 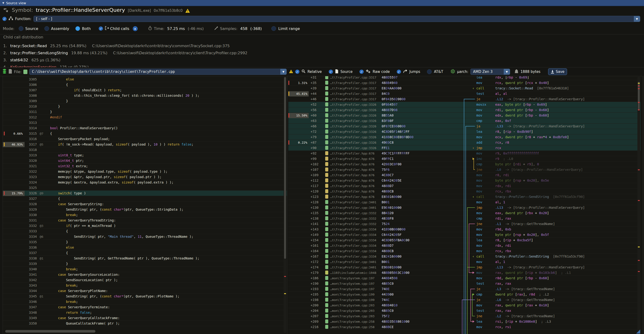 What do you see at coordinates (298, 72) in the screenshot?
I see `relative-checkbox: ✓` at bounding box center [298, 72].